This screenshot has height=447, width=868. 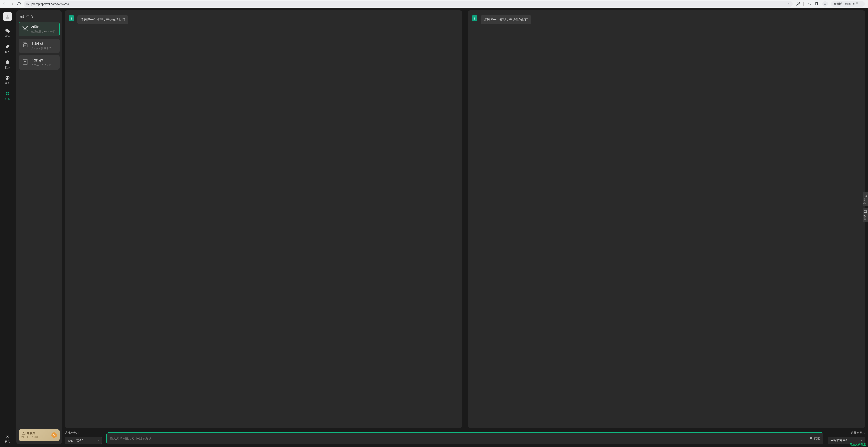 What do you see at coordinates (25, 45) in the screenshot?
I see `batch-icon` at bounding box center [25, 45].